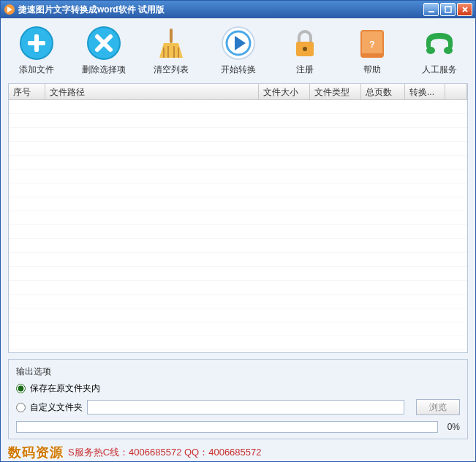  What do you see at coordinates (238, 43) in the screenshot?
I see `play-icon` at bounding box center [238, 43].